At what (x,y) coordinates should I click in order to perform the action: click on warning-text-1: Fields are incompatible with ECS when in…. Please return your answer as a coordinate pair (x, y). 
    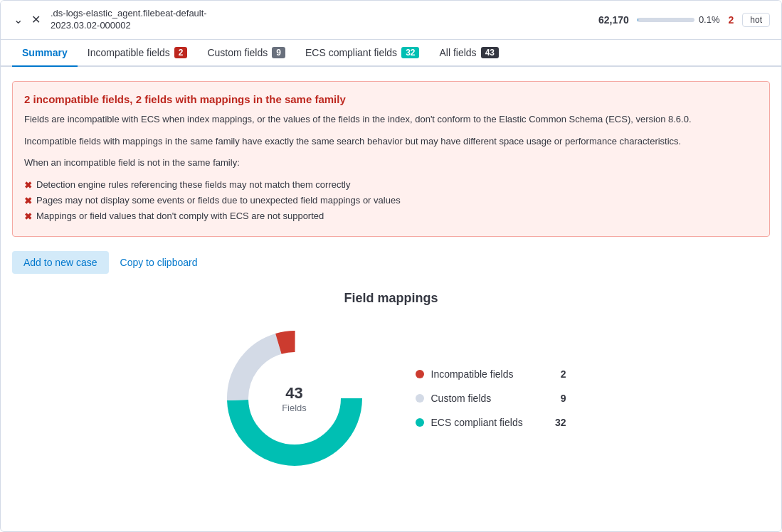
    Looking at the image, I should click on (391, 119).